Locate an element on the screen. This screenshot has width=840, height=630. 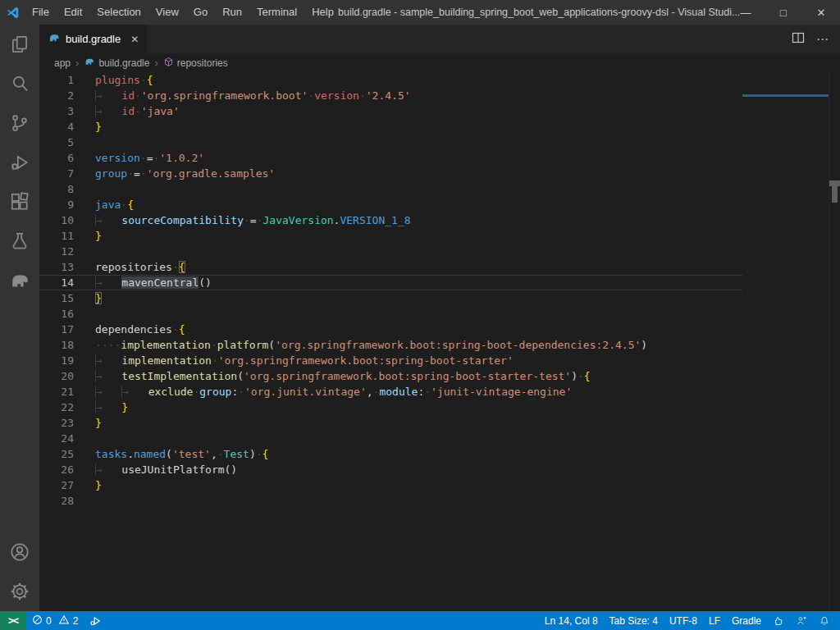
notifications-bell-icon is located at coordinates (827, 620).